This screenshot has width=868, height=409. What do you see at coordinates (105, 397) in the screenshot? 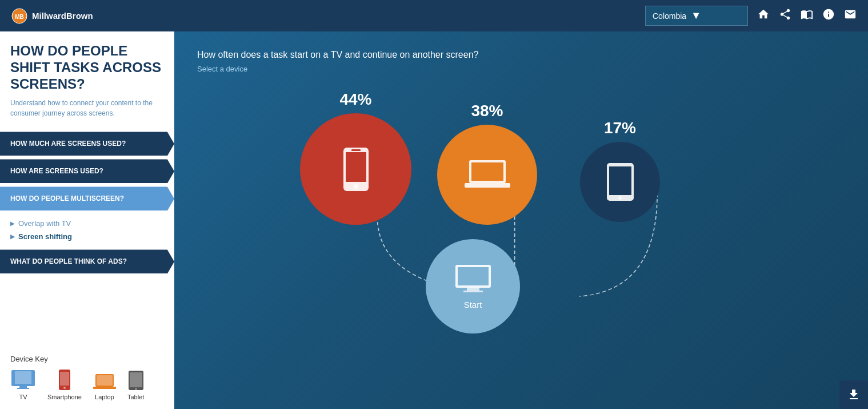
I see `device-laptop-label: Laptop` at bounding box center [105, 397].